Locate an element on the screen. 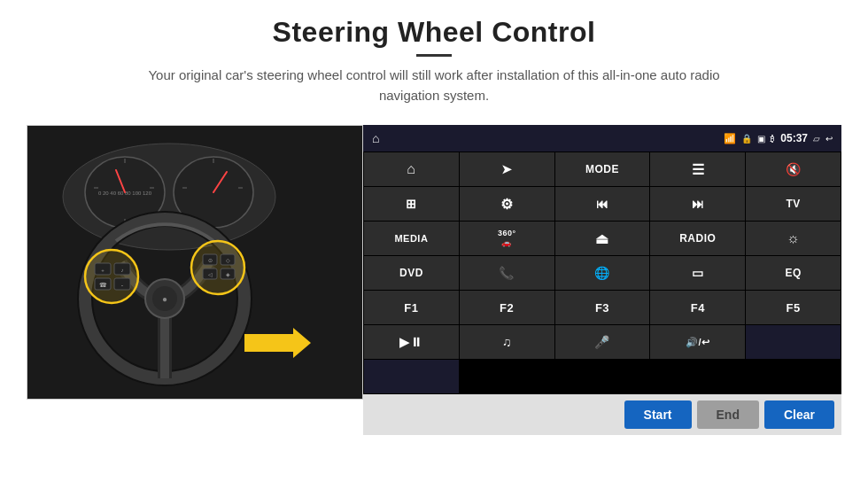 The image size is (868, 482). status-bar: ⌂ 📶 🔒 ▣ ₿ 05:37 ▱ ↩ is located at coordinates (602, 138).